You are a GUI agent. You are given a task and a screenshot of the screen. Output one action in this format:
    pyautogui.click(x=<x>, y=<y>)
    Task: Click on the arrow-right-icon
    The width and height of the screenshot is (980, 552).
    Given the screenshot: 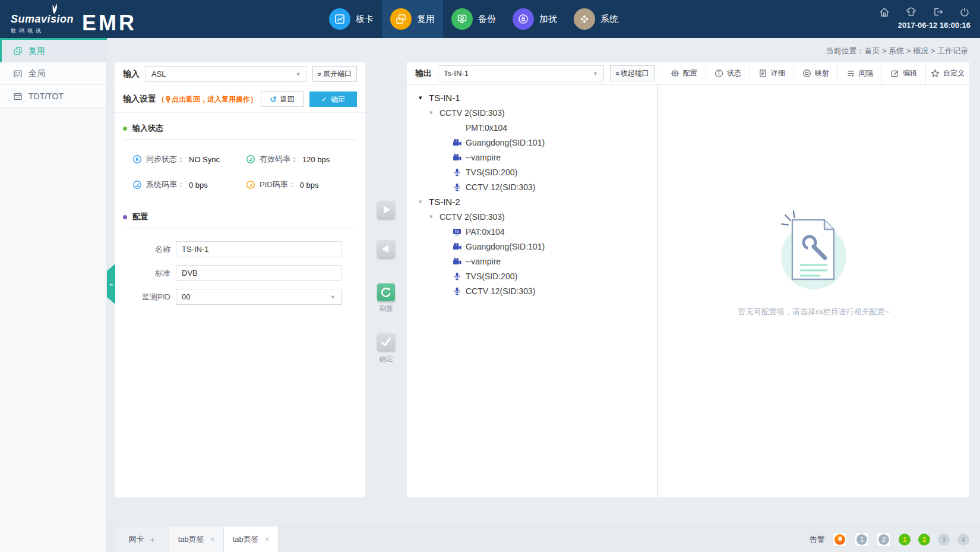 What is the action you would take?
    pyautogui.click(x=386, y=210)
    